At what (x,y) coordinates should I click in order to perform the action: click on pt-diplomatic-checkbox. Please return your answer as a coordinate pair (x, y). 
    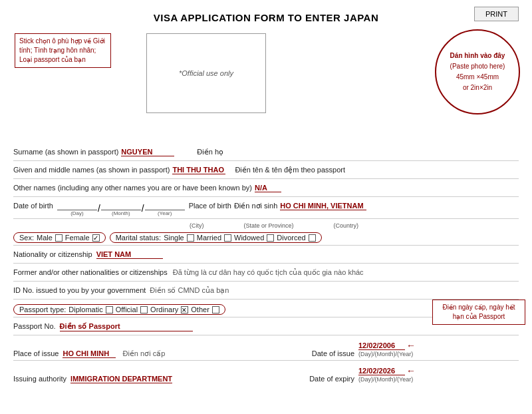
    Looking at the image, I should click on (109, 310).